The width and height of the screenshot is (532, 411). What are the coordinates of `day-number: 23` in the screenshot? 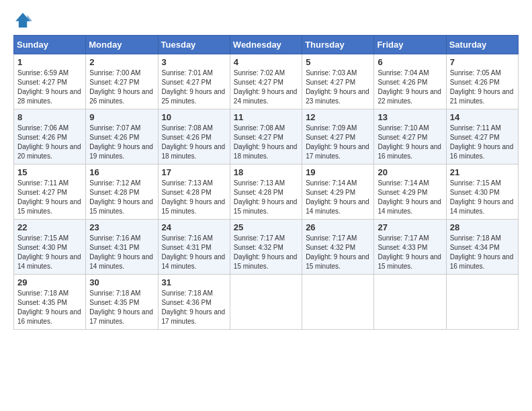 It's located at (122, 227).